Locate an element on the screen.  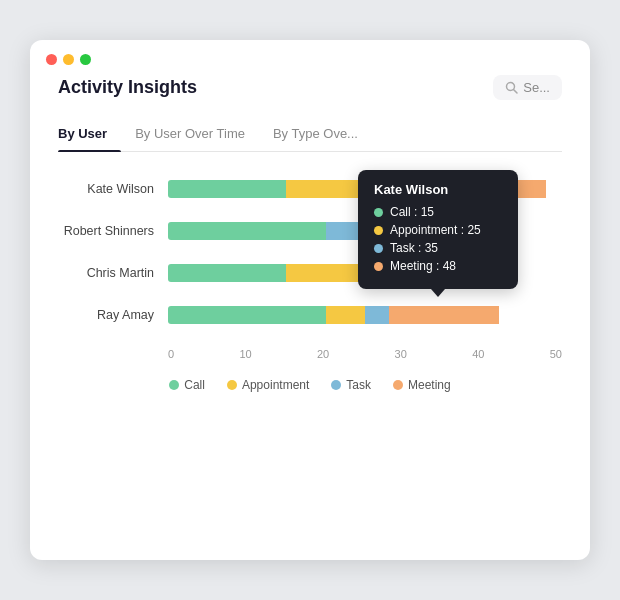
tab-bar: By User By User Over Time By Type Ove... is located at coordinates (310, 135).